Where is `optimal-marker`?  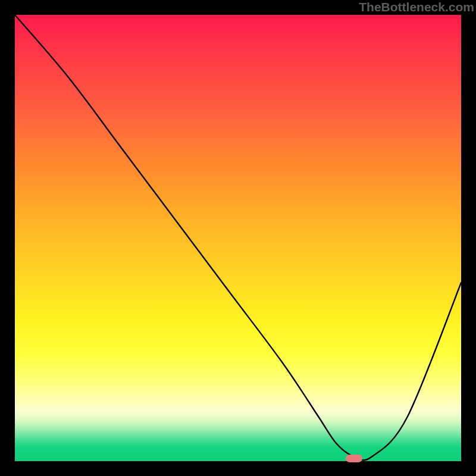 optimal-marker is located at coordinates (354, 458).